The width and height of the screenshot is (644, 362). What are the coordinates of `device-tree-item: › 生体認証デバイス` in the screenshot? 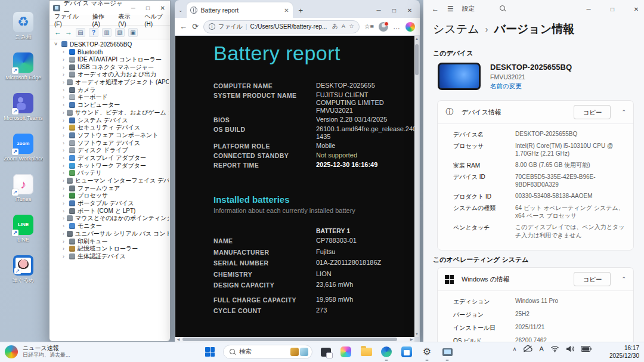 It's located at (110, 256).